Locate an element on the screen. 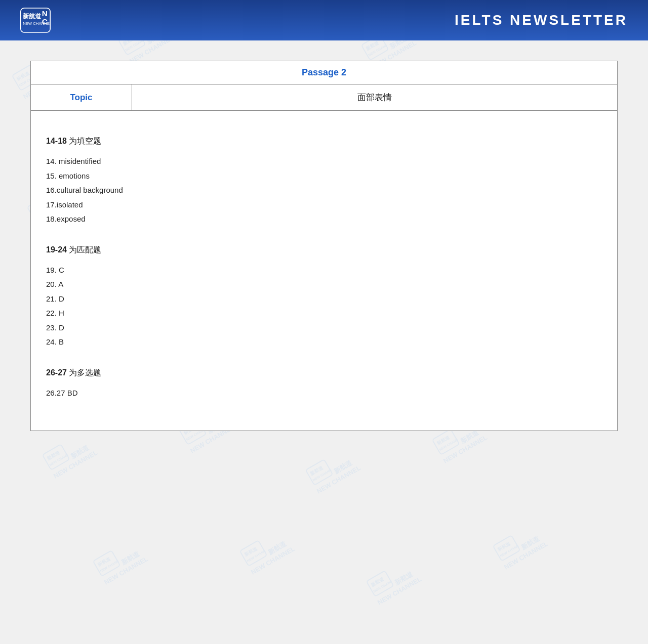 The width and height of the screenshot is (648, 644). passage-title: Passage 2 is located at coordinates (324, 72).